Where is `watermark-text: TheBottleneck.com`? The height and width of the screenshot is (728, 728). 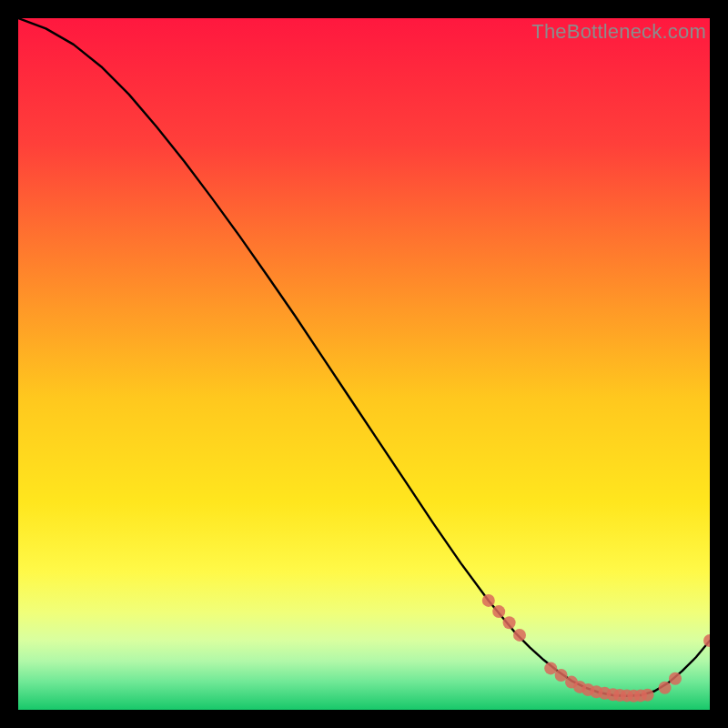 watermark-text: TheBottleneck.com is located at coordinates (619, 32).